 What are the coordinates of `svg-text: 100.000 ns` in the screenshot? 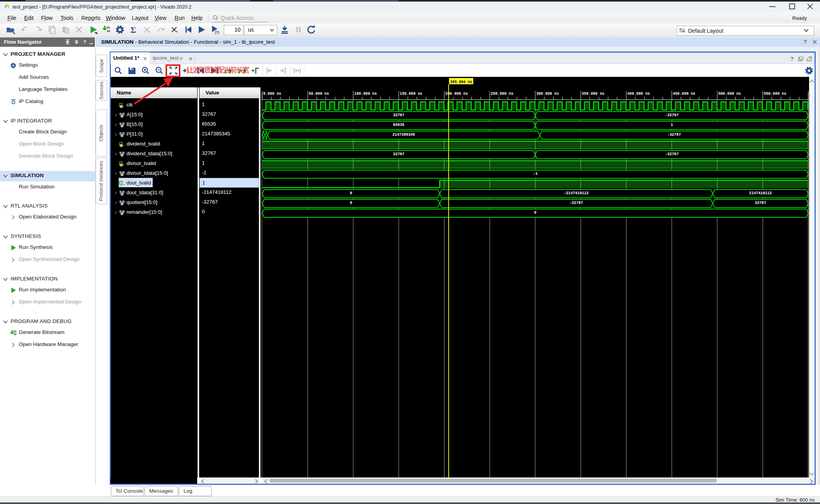 It's located at (365, 94).